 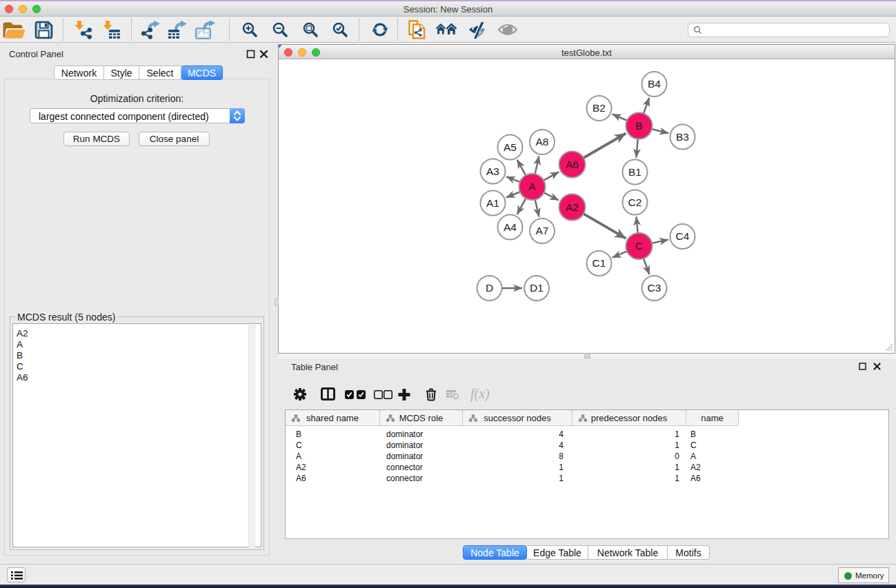 What do you see at coordinates (573, 207) in the screenshot?
I see `svg-text: A2` at bounding box center [573, 207].